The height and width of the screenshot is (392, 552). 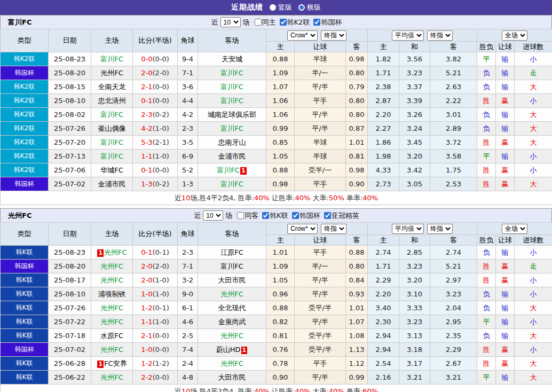 What do you see at coordinates (383, 280) in the screenshot?
I see `odds-cell: 2.29` at bounding box center [383, 280].